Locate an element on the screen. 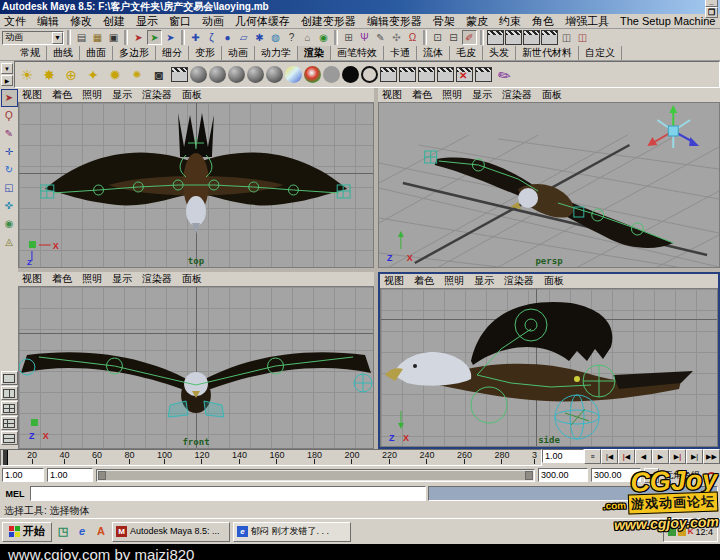 The height and width of the screenshot is (560, 720). viewport-persp-canvas: ZX persp is located at coordinates (549, 185).